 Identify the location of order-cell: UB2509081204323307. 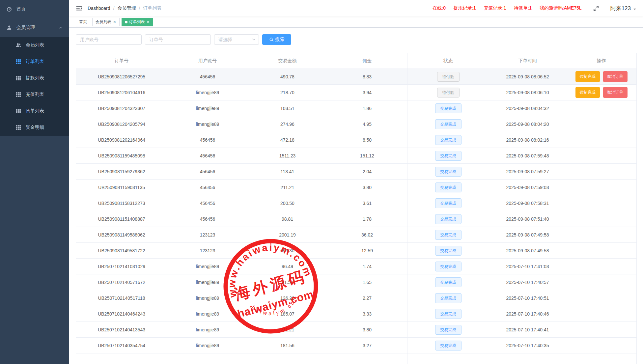
(122, 108).